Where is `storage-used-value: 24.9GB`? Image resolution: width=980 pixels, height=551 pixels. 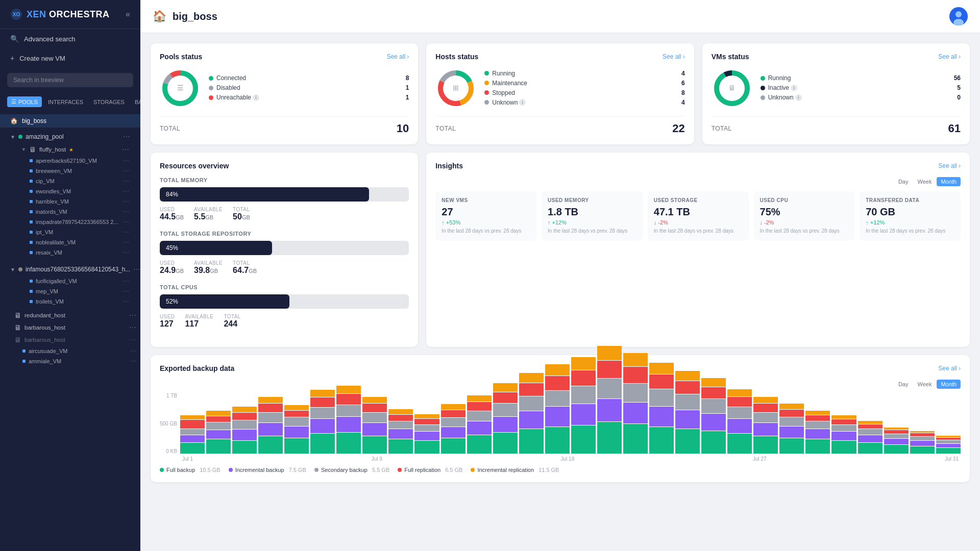 storage-used-value: 24.9GB is located at coordinates (172, 270).